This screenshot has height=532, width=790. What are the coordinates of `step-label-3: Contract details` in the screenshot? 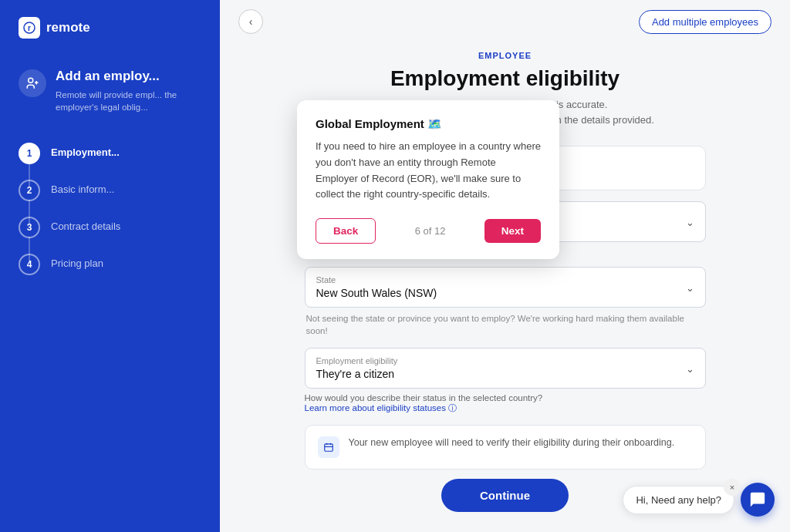 It's located at (86, 224).